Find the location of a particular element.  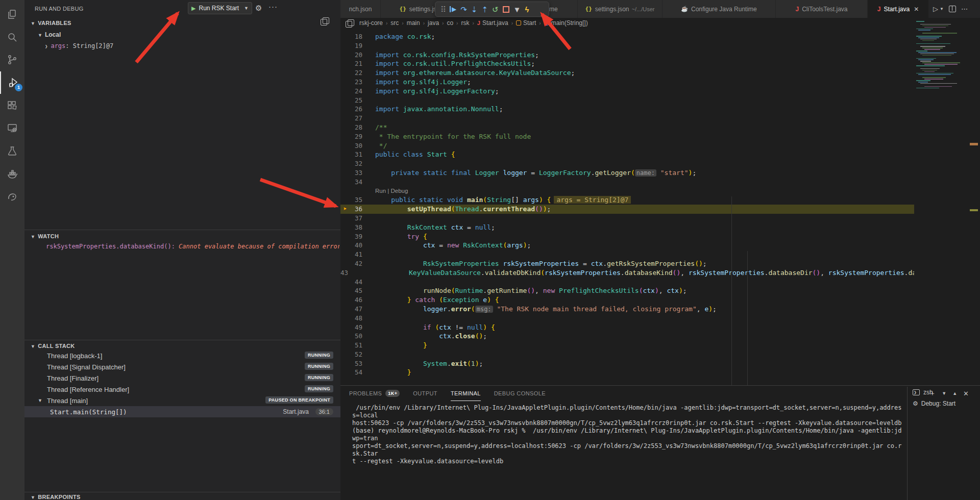

terminal-session-zsh: ❯ zsh is located at coordinates (944, 392).